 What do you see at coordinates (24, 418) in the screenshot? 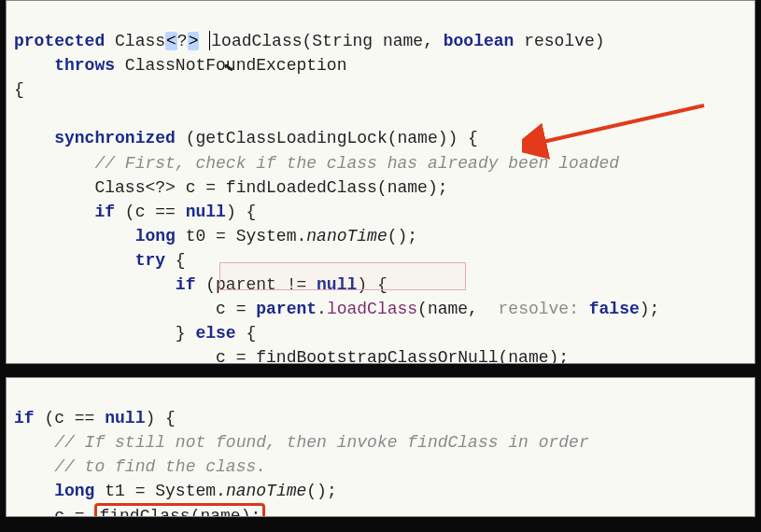
I see `kw-if-3: if` at bounding box center [24, 418].